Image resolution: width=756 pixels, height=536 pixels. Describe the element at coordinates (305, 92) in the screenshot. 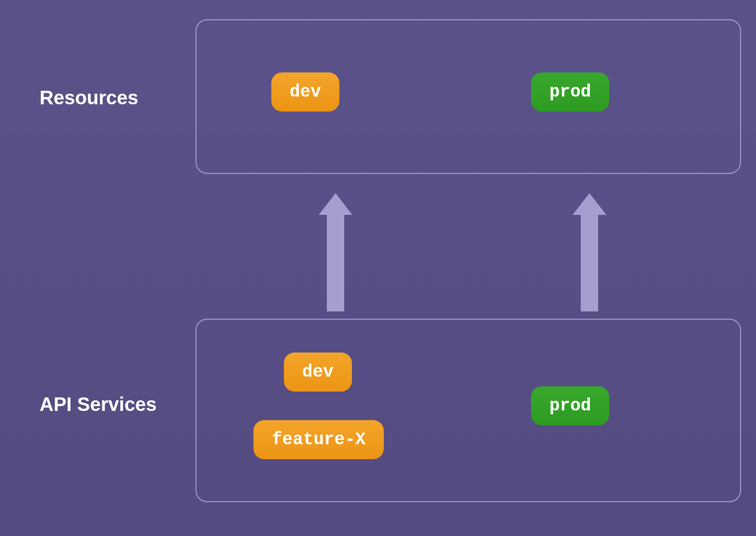

I see `resources-dev-pill: dev` at that location.